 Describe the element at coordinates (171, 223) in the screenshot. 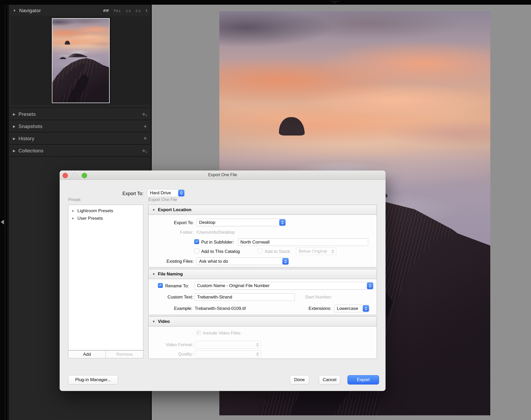

I see `export-to-label: Export To:` at that location.